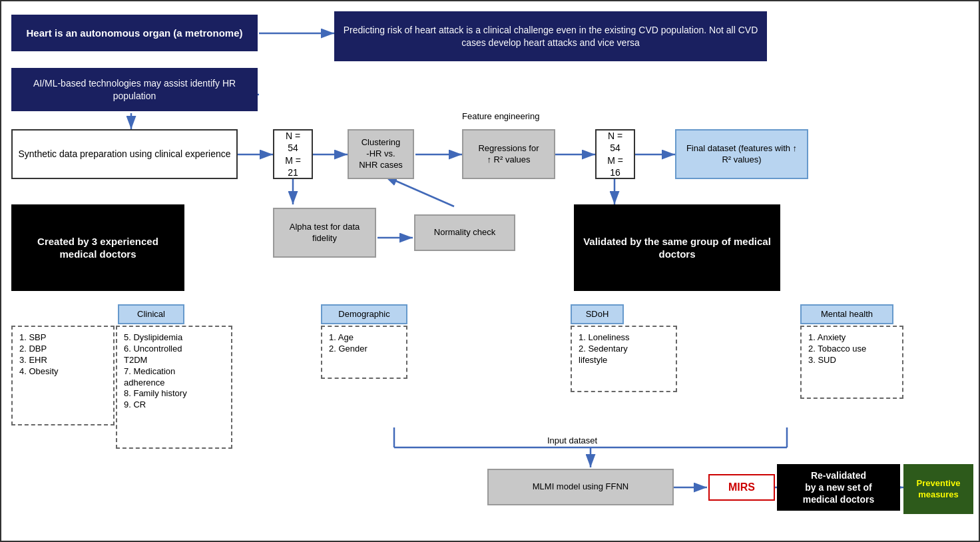 The width and height of the screenshot is (980, 542). Describe the element at coordinates (847, 314) in the screenshot. I see `mental-health-label-box: Mental health` at that location.